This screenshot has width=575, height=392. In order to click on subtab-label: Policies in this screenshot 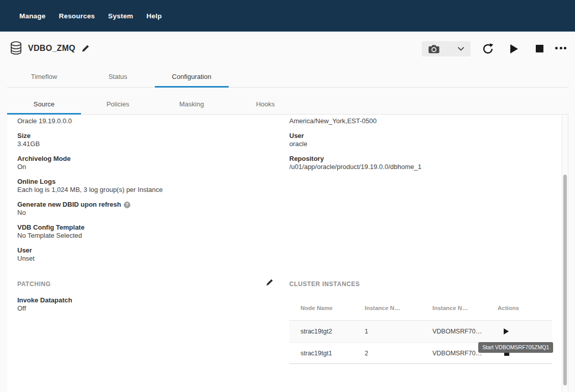, I will do `click(118, 104)`.